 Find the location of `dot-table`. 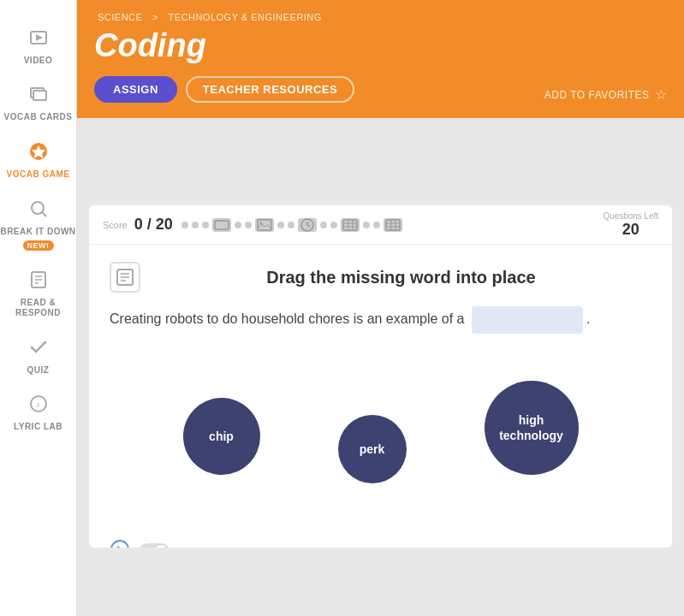

dot-table is located at coordinates (350, 225).